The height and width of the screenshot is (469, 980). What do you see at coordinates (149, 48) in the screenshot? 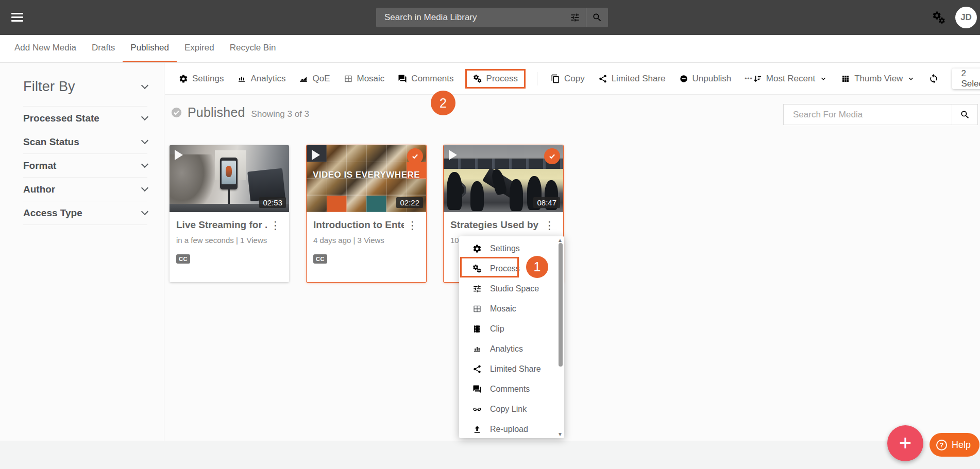
I see `tab-published: Published` at bounding box center [149, 48].